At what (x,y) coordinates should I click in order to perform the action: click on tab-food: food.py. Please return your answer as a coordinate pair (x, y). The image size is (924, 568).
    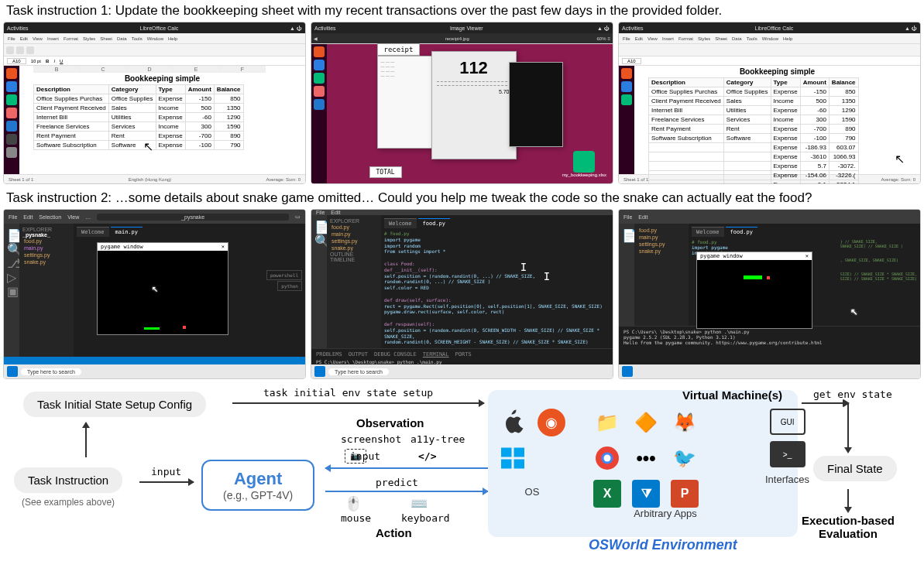
    Looking at the image, I should click on (742, 232).